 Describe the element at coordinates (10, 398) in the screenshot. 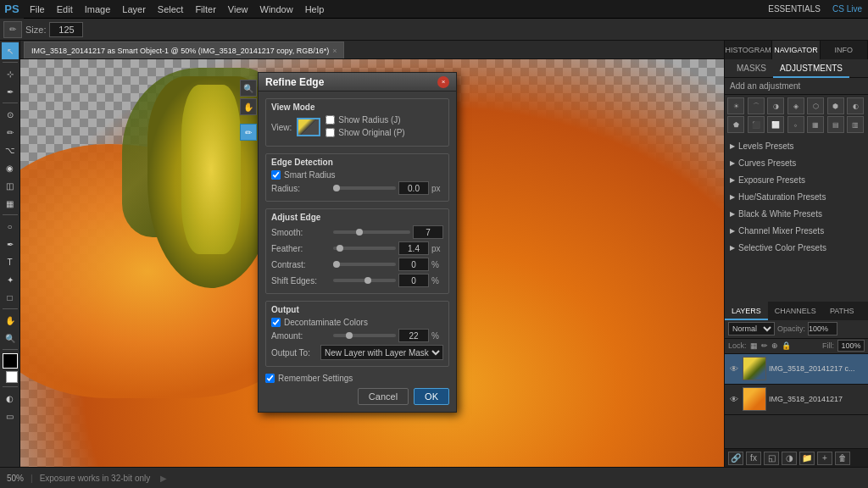

I see `tool-mask: ◐` at that location.